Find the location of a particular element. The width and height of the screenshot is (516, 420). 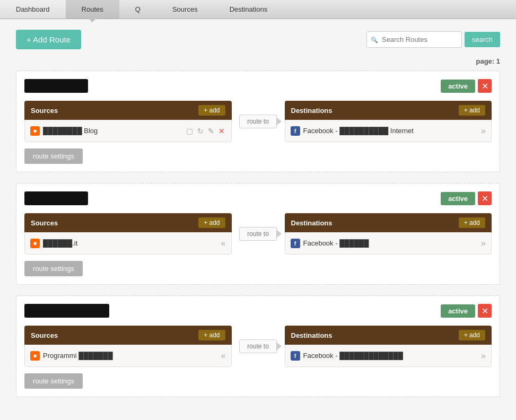

search-area: search is located at coordinates (433, 39).